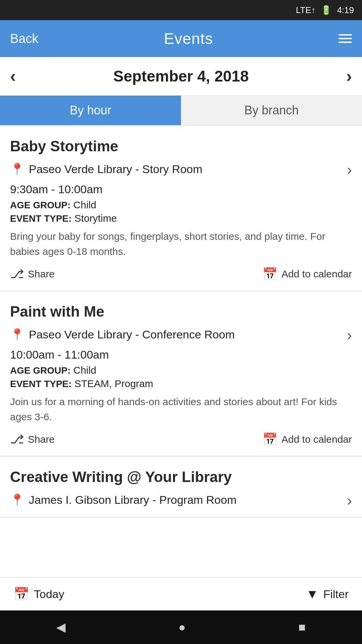 The image size is (362, 644). I want to click on event-location: James I. Gibson Library - Program Room, so click(133, 500).